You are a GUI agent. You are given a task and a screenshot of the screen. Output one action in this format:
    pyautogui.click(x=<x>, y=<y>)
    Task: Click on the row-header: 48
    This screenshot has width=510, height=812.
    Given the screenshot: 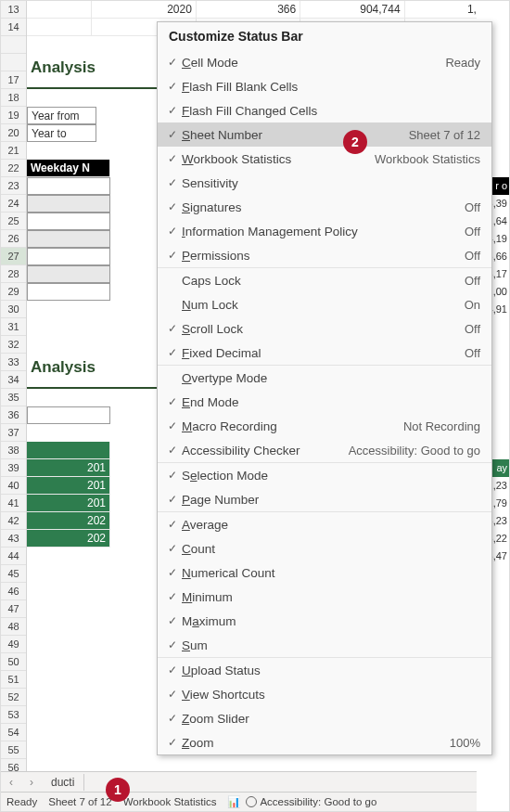 What is the action you would take?
    pyautogui.click(x=13, y=627)
    